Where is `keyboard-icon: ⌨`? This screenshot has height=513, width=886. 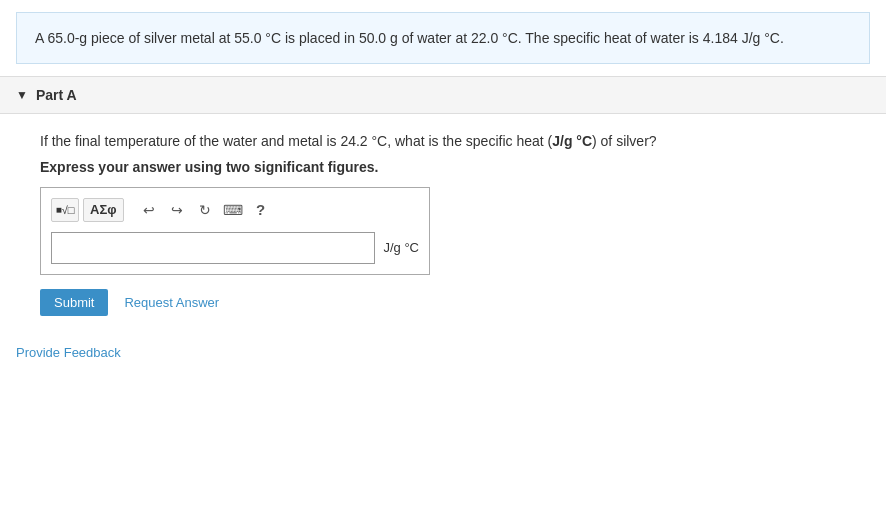
keyboard-icon: ⌨ is located at coordinates (233, 210).